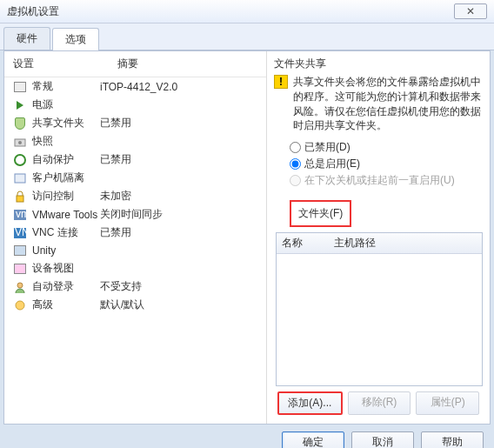  I want to click on label: 访问控制, so click(53, 197).